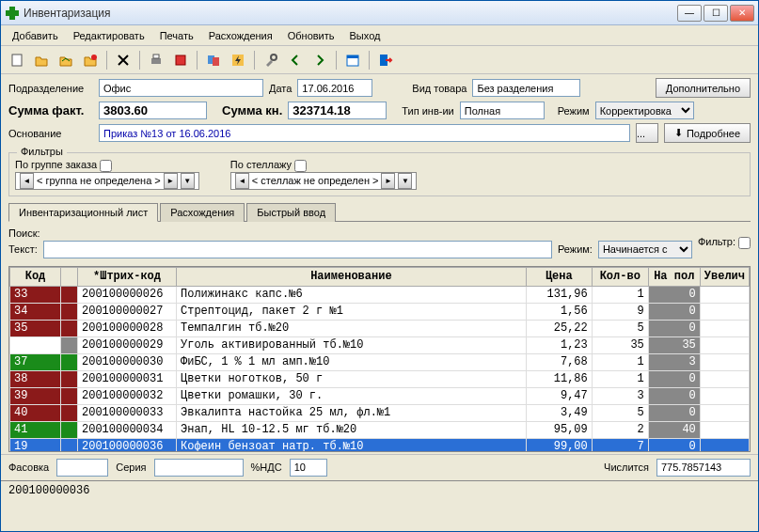 The height and width of the screenshot is (532, 759). What do you see at coordinates (83, 468) in the screenshot?
I see `pack-input` at bounding box center [83, 468].